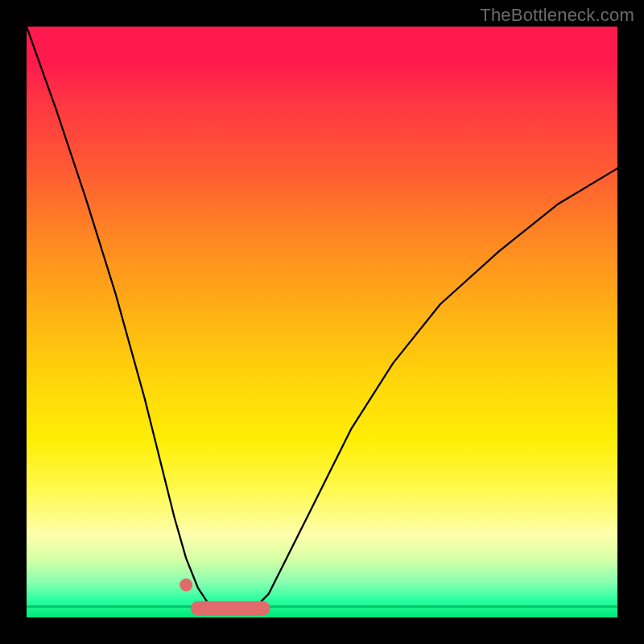  I want to click on highlight-isolated-dot, so click(186, 585).